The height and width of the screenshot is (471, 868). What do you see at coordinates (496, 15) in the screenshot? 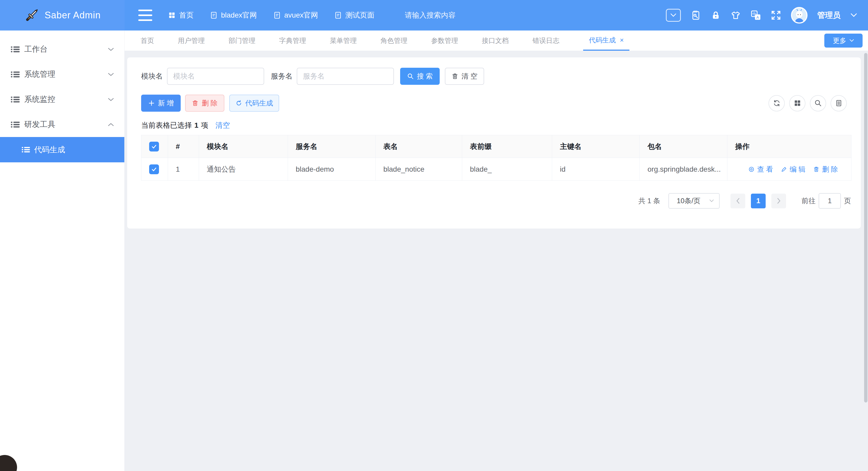
I see `header-main: 首页 bladex官网 avuex官` at bounding box center [496, 15].